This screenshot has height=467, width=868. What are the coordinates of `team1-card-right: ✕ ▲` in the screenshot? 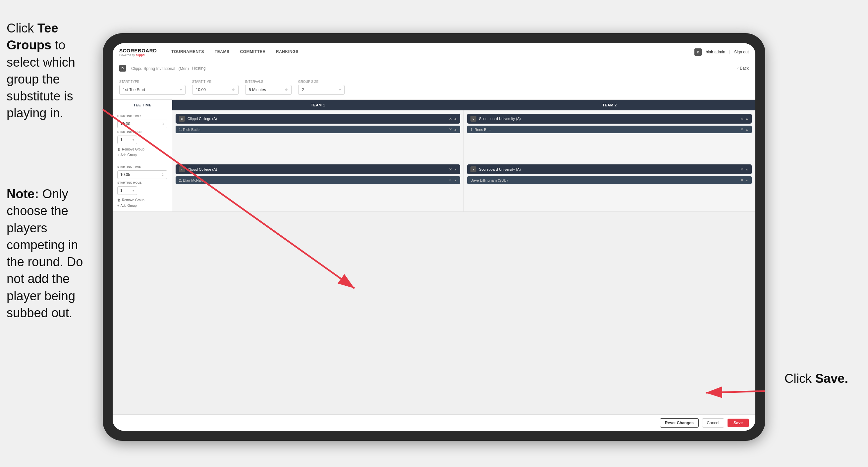 It's located at (453, 119).